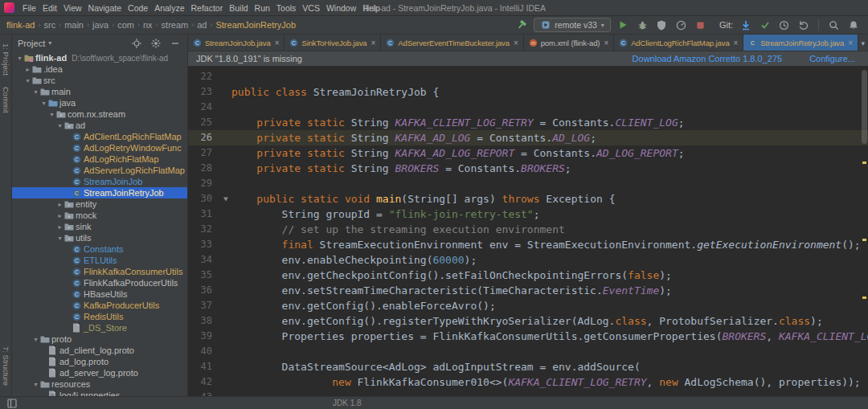 Image resolution: width=868 pixels, height=409 pixels. I want to click on tree-row-utils: ▾utils, so click(100, 238).